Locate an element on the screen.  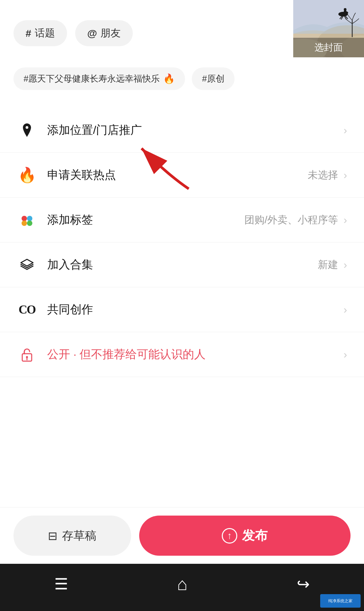
hashtag-text-0: #愿天下父母健康长寿永远幸福快乐 is located at coordinates (92, 79).